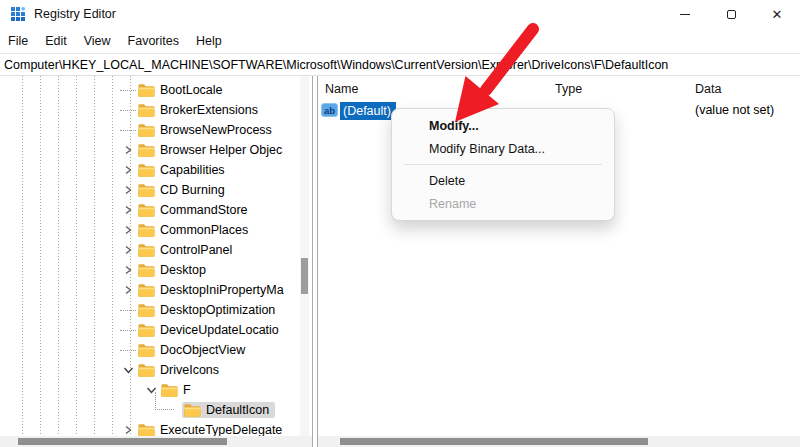 This screenshot has height=447, width=800. Describe the element at coordinates (304, 276) in the screenshot. I see `tree-vertical-scrollbar-thumb` at that location.